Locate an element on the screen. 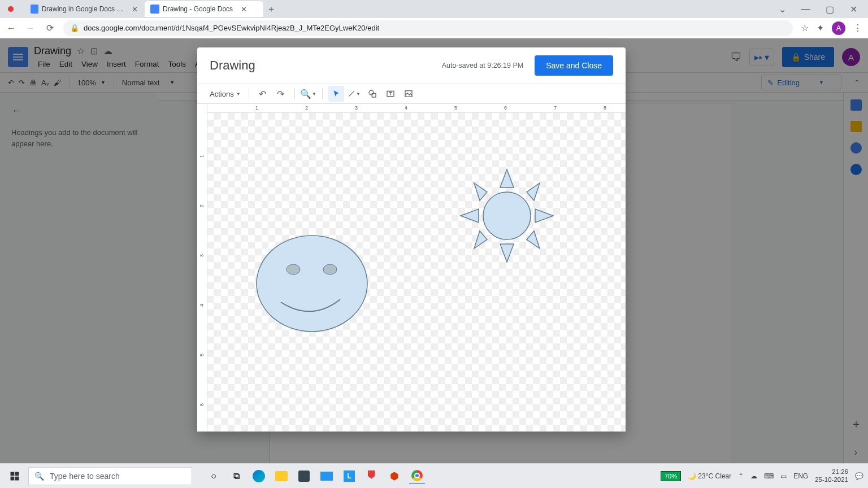  line-tool: ▼ is located at coordinates (354, 94).